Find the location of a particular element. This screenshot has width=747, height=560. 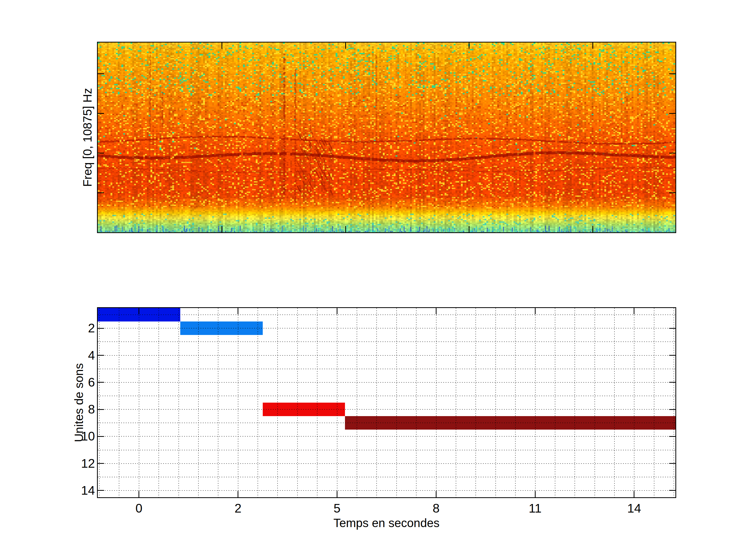

gantt-y-tick-label: 12 is located at coordinates (88, 464).